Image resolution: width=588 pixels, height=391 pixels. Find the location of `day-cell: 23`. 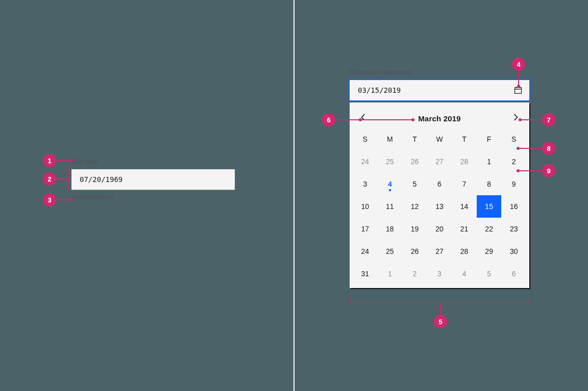

day-cell: 23 is located at coordinates (513, 229).